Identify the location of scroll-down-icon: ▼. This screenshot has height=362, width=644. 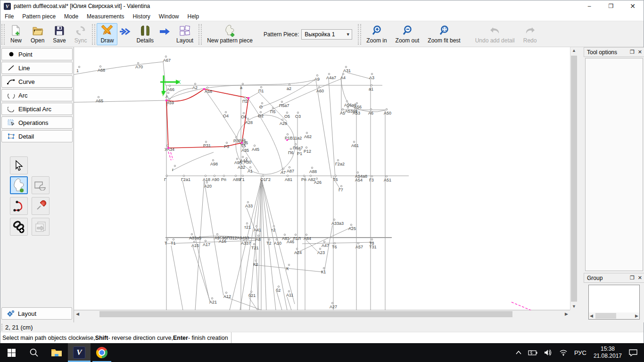
(574, 306).